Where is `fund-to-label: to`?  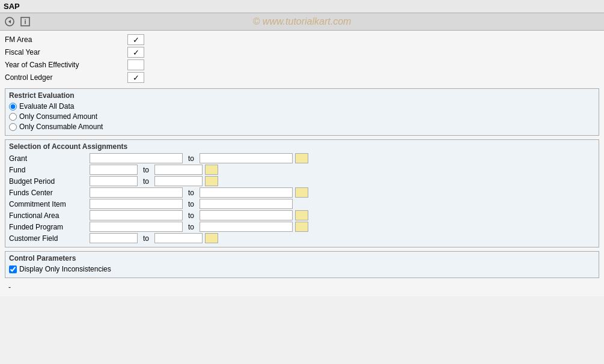 fund-to-label: to is located at coordinates (146, 170).